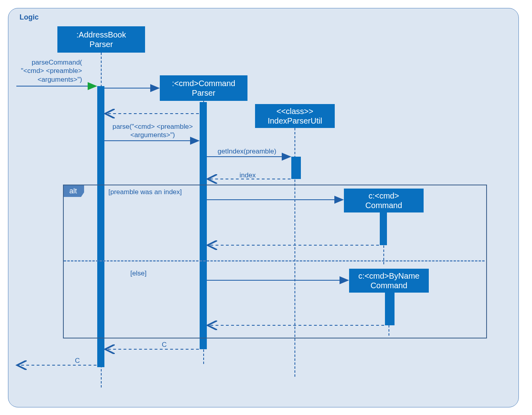  I want to click on participant-addressbook-parser: :AddressBook Parser, so click(101, 39).